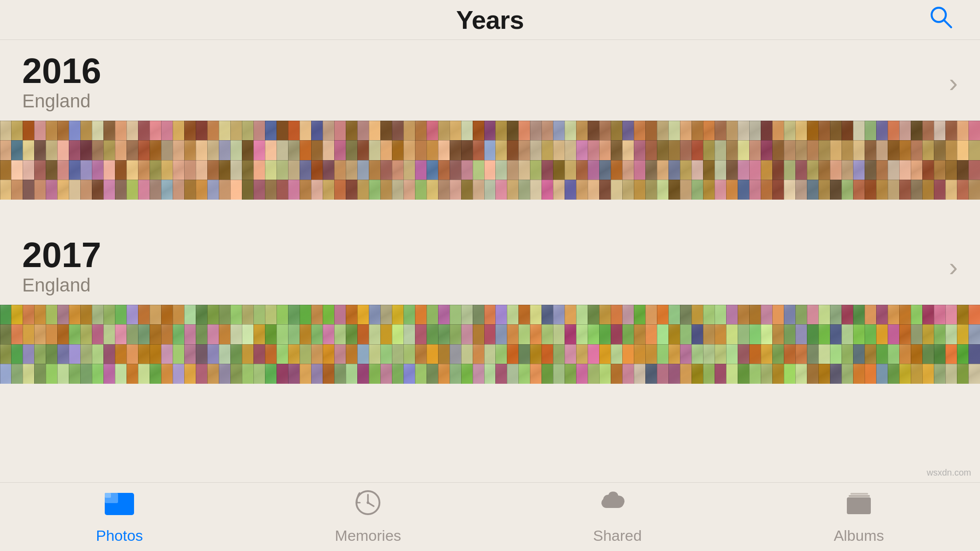 This screenshot has height=551, width=980. Describe the element at coordinates (953, 267) in the screenshot. I see `chevron-right-2017: ›` at that location.